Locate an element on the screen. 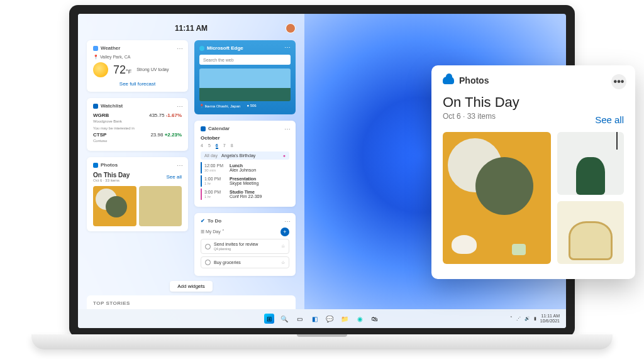 This screenshot has width=644, height=362. calendar-event: 12:00 PM30 min LunchAlex Johnson is located at coordinates (245, 168).